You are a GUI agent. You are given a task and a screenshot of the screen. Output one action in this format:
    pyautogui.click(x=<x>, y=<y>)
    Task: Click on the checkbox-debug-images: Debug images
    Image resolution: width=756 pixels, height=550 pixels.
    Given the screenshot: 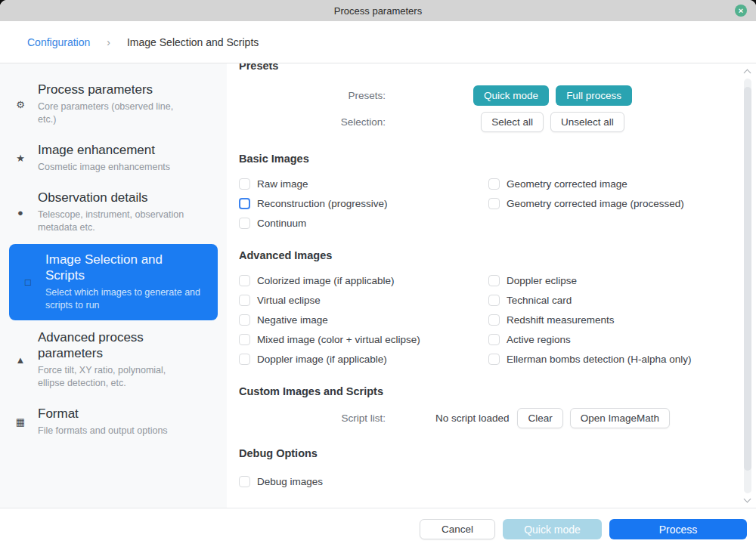 What is the action you would take?
    pyautogui.click(x=488, y=481)
    